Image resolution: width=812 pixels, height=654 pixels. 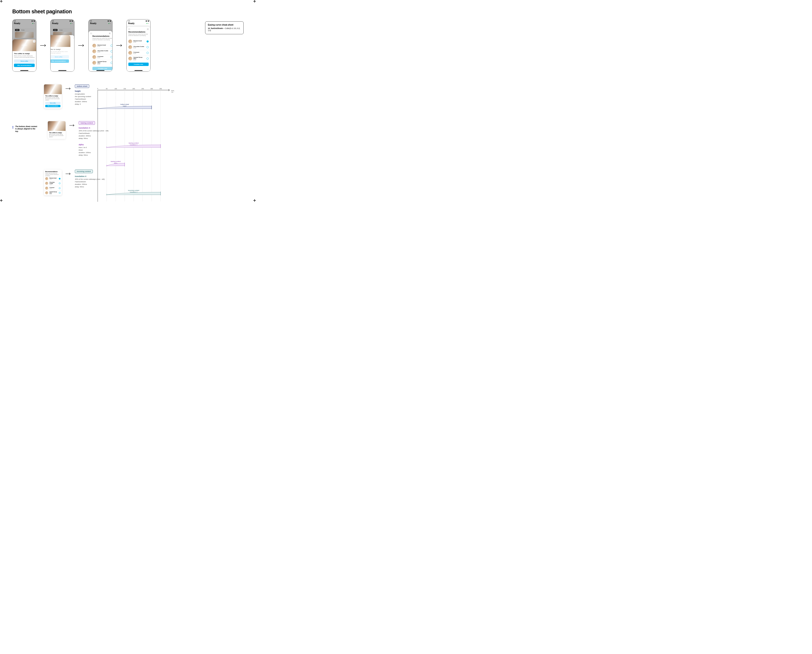 What do you see at coordinates (139, 45) in the screenshot?
I see `phone-frame-4: 9:41▮▮ ▾ ▮▮ Ready ← × Recommendations Pl…` at bounding box center [139, 45].